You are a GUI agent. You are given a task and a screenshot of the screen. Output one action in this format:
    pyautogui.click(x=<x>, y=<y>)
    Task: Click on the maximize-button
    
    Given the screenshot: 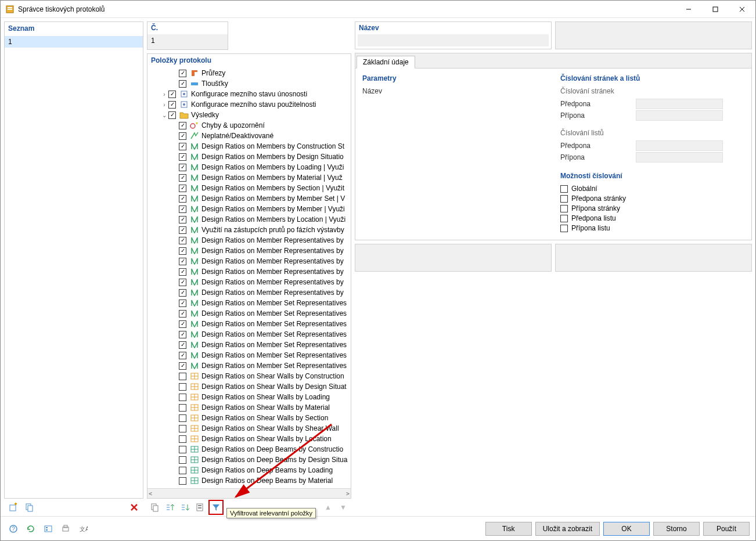 What is the action you would take?
    pyautogui.click(x=715, y=9)
    